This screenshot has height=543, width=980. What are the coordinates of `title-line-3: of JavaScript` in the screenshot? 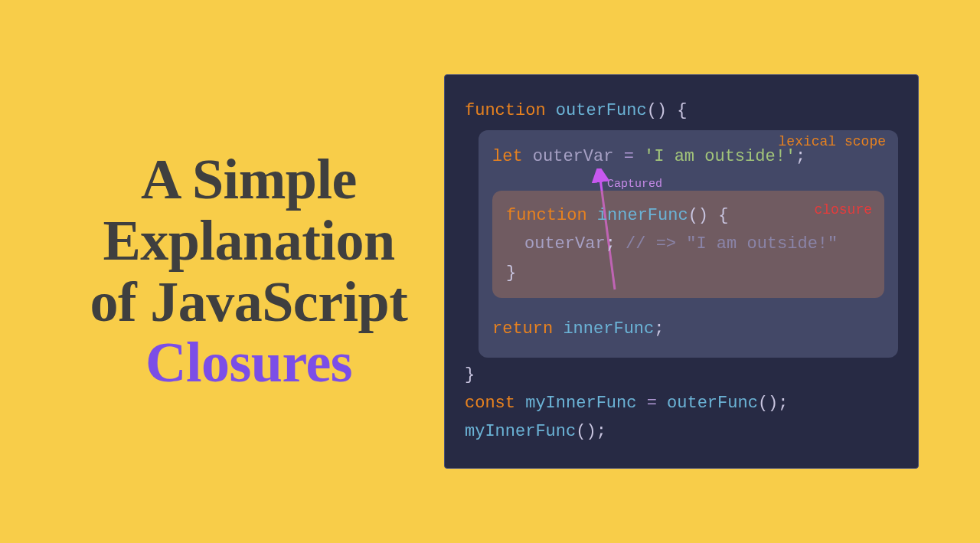 It's located at (250, 302).